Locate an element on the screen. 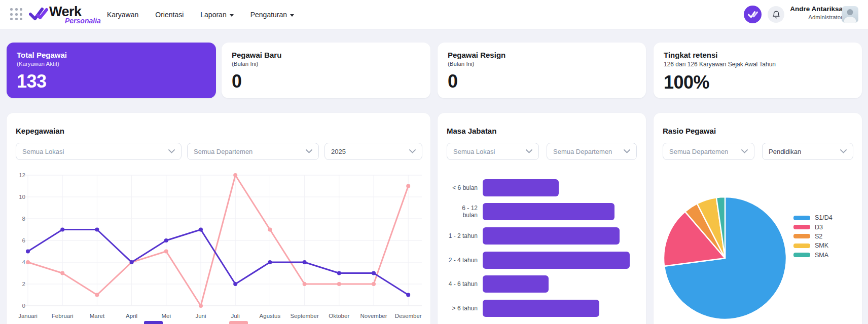 This screenshot has height=324, width=868. svg-text: Juli is located at coordinates (235, 316).